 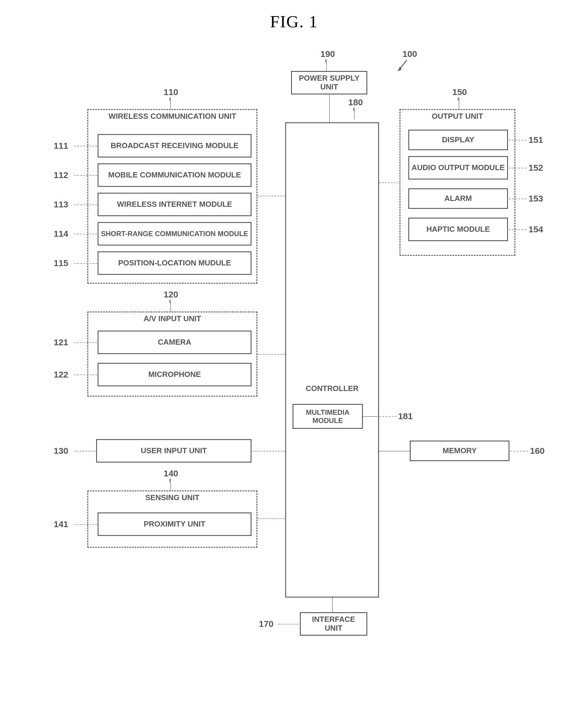 What do you see at coordinates (61, 146) in the screenshot?
I see `ref-111: 111` at bounding box center [61, 146].